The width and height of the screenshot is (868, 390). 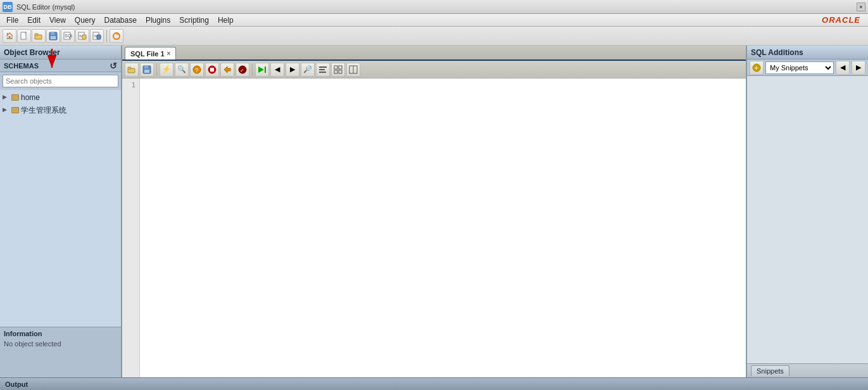 I want to click on menu-view: View, so click(x=58, y=20).